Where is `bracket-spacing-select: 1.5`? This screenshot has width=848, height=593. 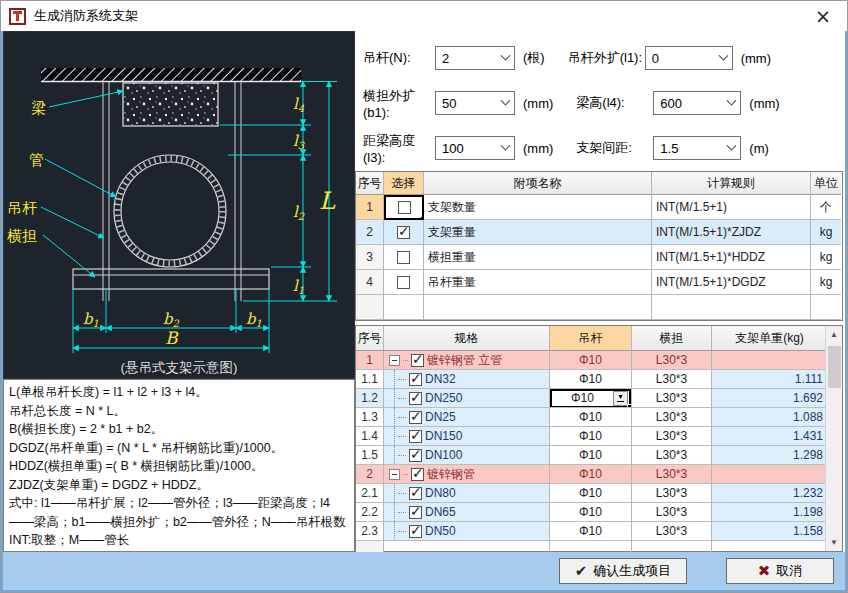
bracket-spacing-select: 1.5 is located at coordinates (697, 148).